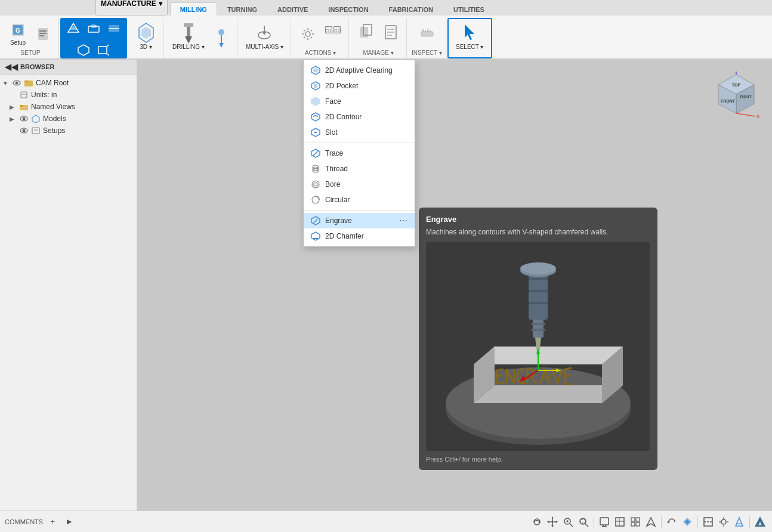 Image resolution: width=772 pixels, height=532 pixels. I want to click on tab-fabrication: FABRICATION, so click(411, 9).